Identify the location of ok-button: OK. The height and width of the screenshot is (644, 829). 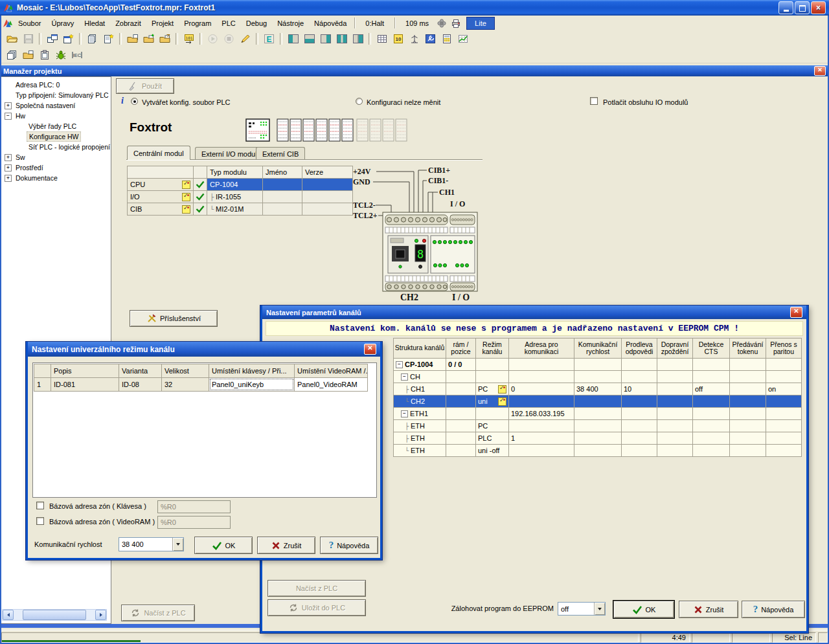
(644, 610).